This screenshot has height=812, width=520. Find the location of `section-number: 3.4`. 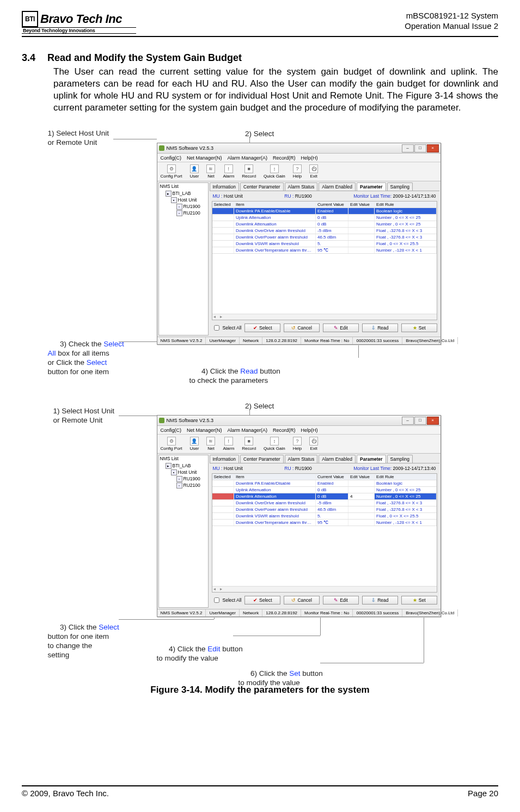

section-number: 3.4 is located at coordinates (28, 58).